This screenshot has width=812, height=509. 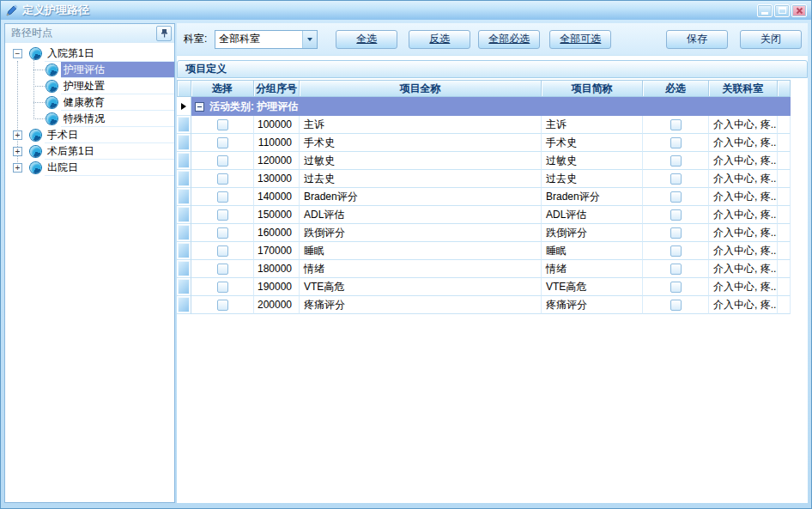 I want to click on select-all-button: 全选, so click(x=367, y=39).